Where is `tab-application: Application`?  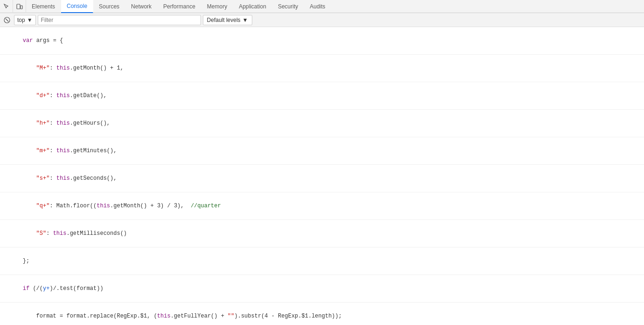 tab-application: Application is located at coordinates (253, 7).